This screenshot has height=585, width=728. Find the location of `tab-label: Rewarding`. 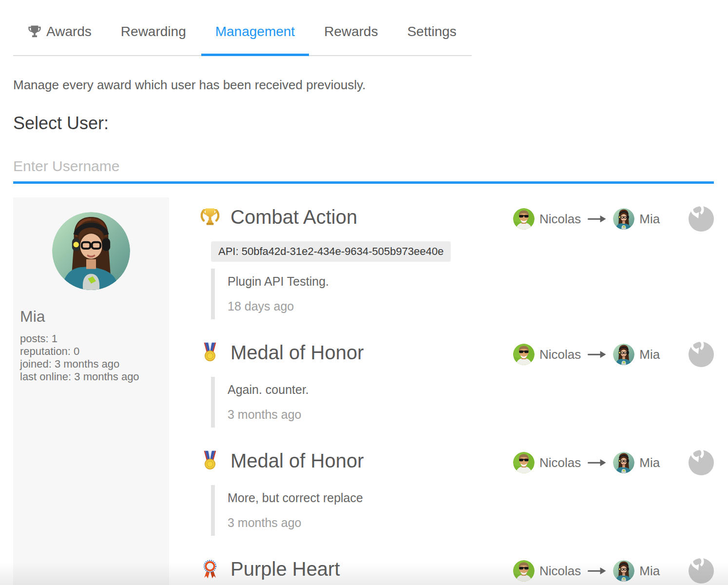

tab-label: Rewarding is located at coordinates (153, 32).